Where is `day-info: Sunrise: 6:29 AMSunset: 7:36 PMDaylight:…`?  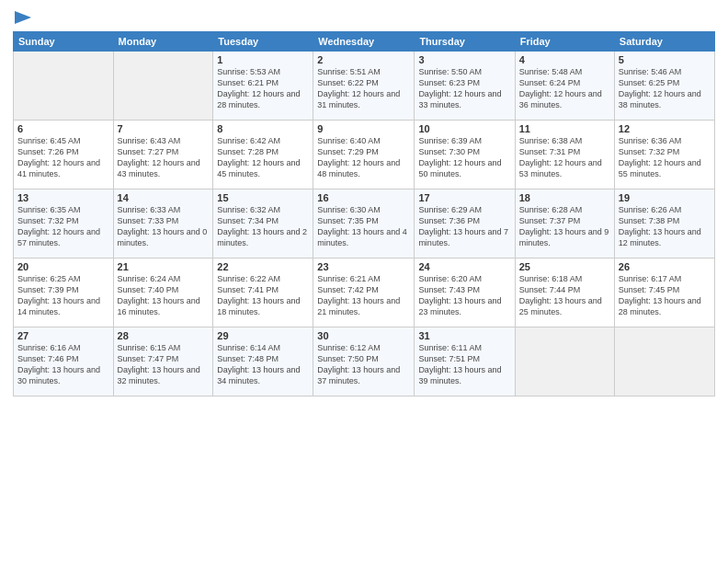 day-info: Sunrise: 6:29 AMSunset: 7:36 PMDaylight:… is located at coordinates (464, 226).